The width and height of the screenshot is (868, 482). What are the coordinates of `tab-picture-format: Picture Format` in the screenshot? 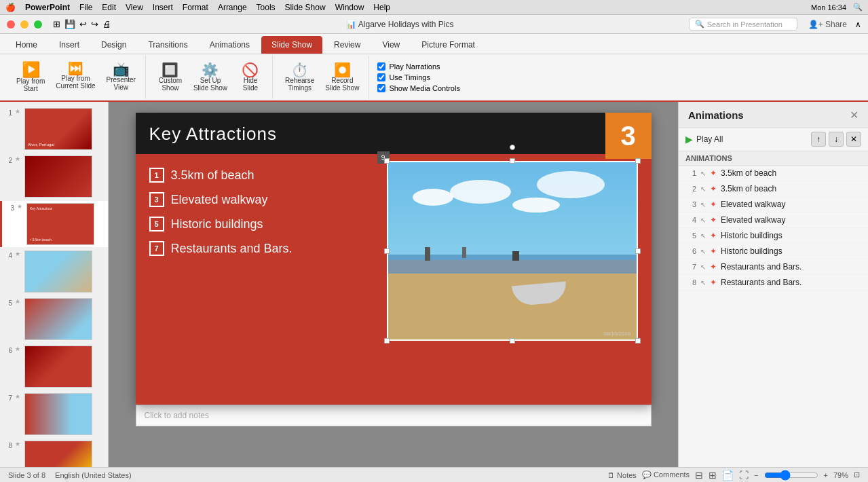 It's located at (448, 45).